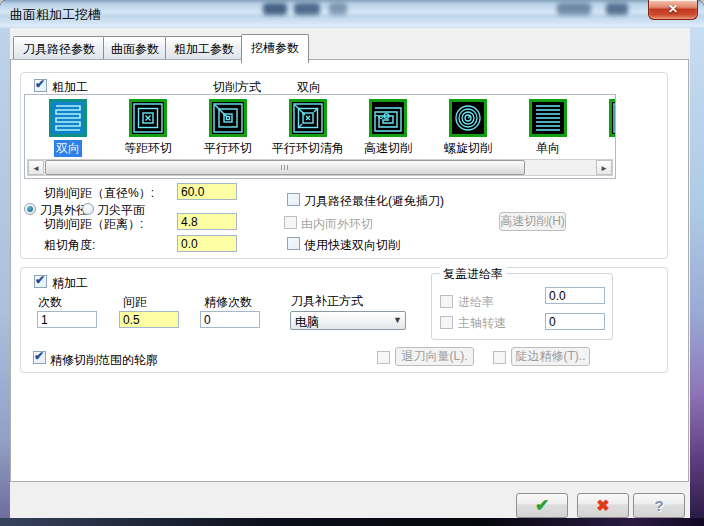 This screenshot has width=704, height=526. What do you see at coordinates (135, 48) in the screenshot?
I see `tab-surface-params: 曲面参数` at bounding box center [135, 48].